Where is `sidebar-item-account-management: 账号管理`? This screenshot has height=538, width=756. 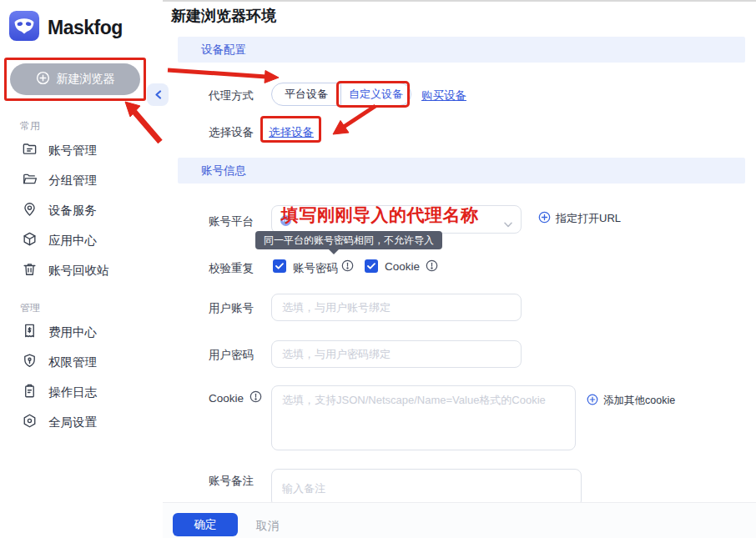 sidebar-item-account-management: 账号管理 is located at coordinates (82, 150).